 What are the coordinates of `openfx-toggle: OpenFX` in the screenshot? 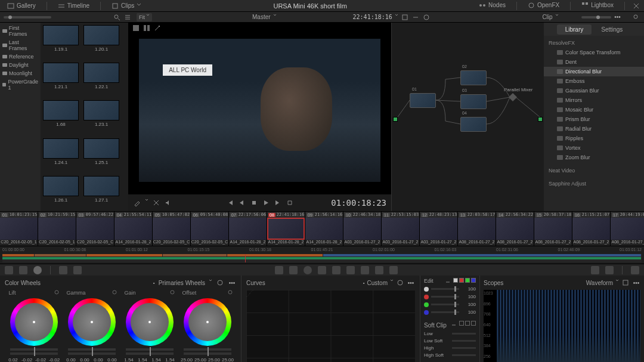 It's located at (544, 5).